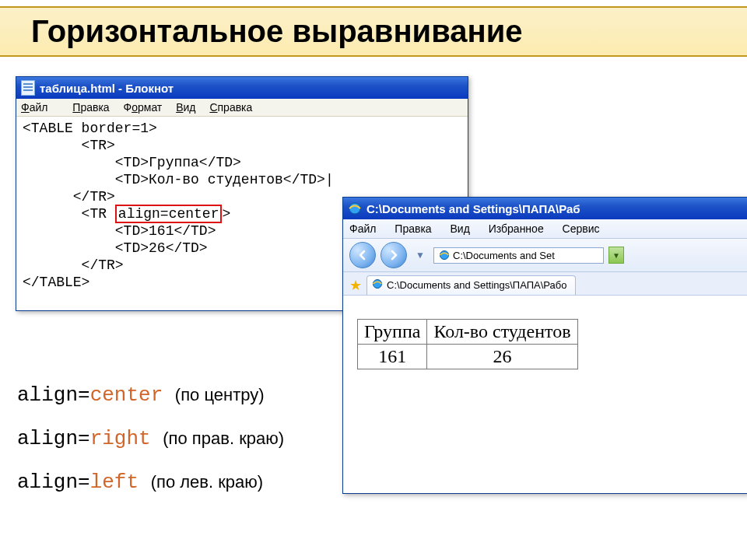  I want to click on tab-label: C:\Documents and Settings\ПАПА\Рабо, so click(477, 285).